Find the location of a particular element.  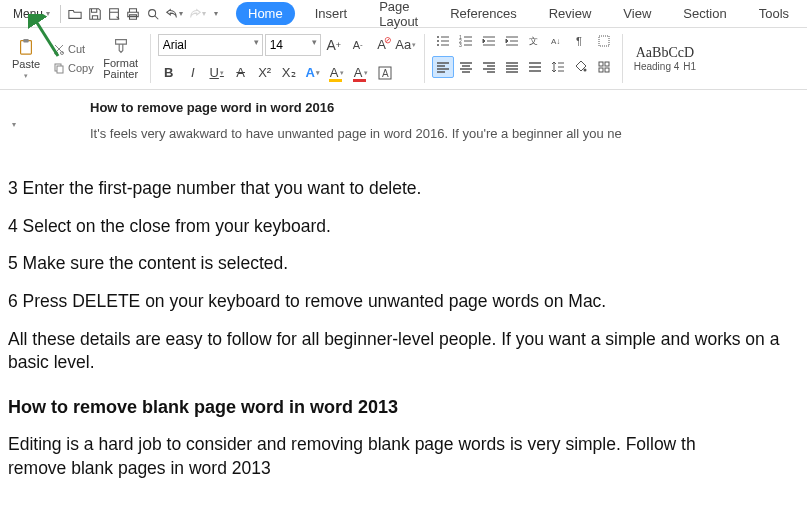

doc-heading: How to remove page word in word 2016 is located at coordinates (444, 108).